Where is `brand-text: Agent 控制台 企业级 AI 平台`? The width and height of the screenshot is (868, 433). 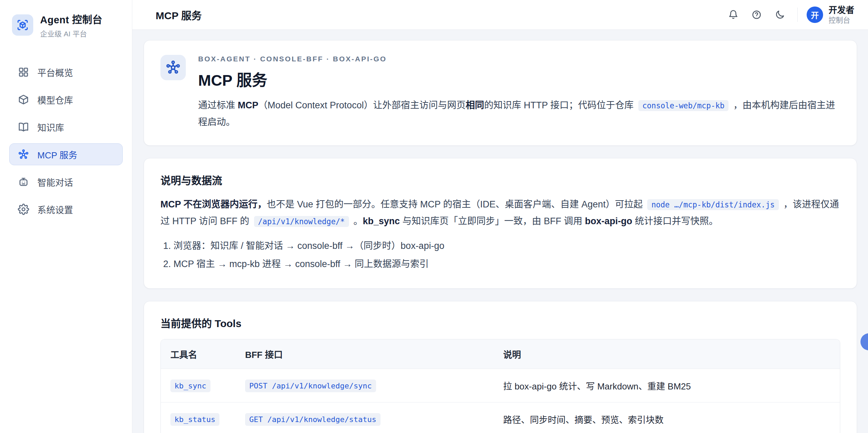 brand-text: Agent 控制台 企业级 AI 平台 is located at coordinates (71, 25).